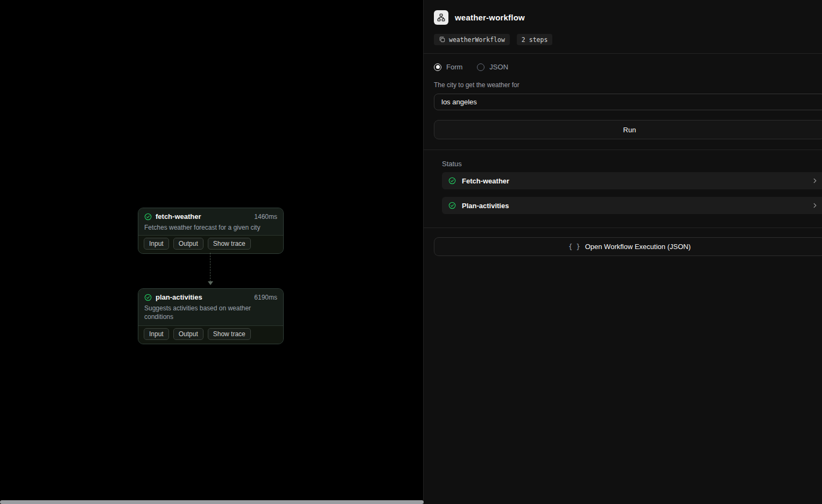 The width and height of the screenshot is (822, 504). Describe the element at coordinates (210, 267) in the screenshot. I see `edge-connector-line` at that location.